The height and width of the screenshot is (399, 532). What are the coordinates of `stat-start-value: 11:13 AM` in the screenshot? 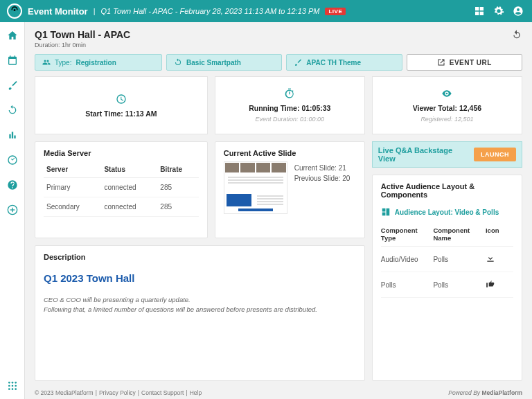 It's located at (141, 114).